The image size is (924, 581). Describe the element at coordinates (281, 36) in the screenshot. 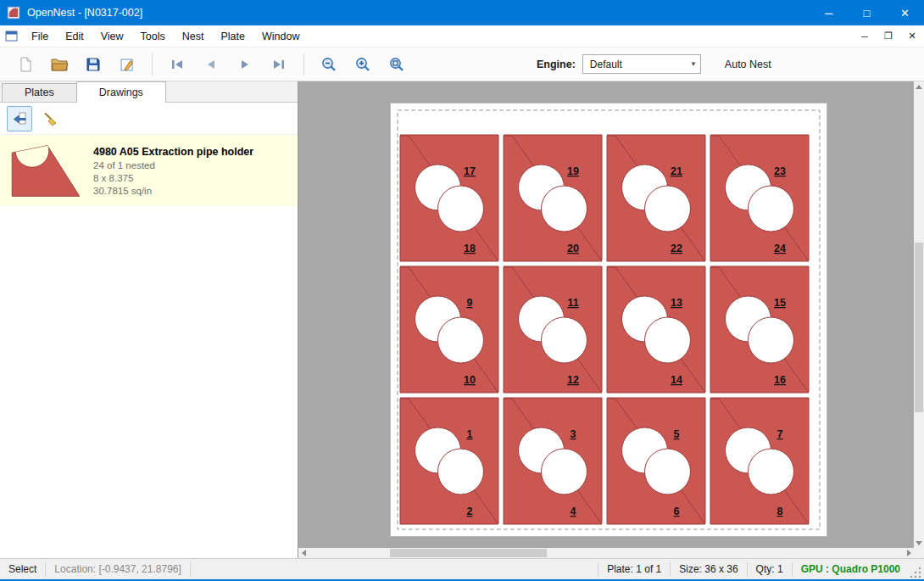

I see `menu-item-window: Window` at that location.